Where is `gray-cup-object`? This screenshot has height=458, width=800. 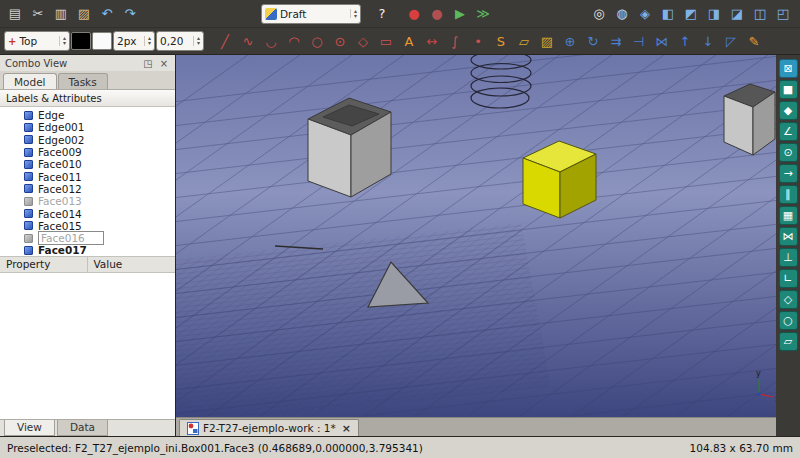 gray-cup-object is located at coordinates (750, 120).